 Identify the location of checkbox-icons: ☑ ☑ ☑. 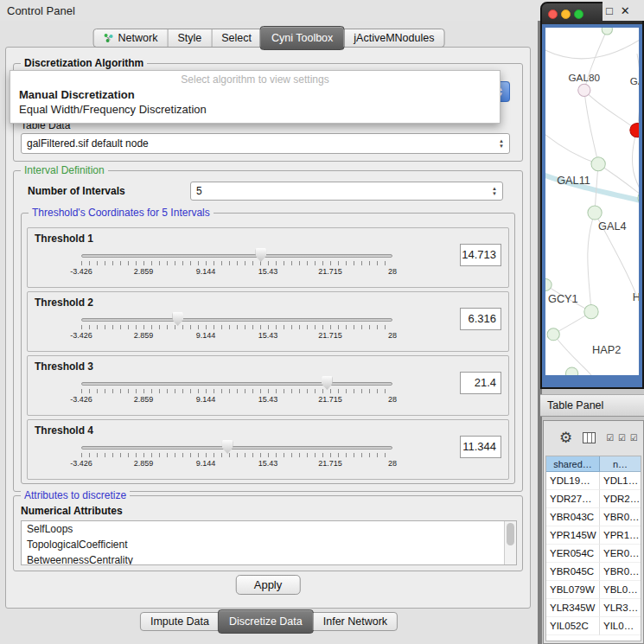
(622, 437).